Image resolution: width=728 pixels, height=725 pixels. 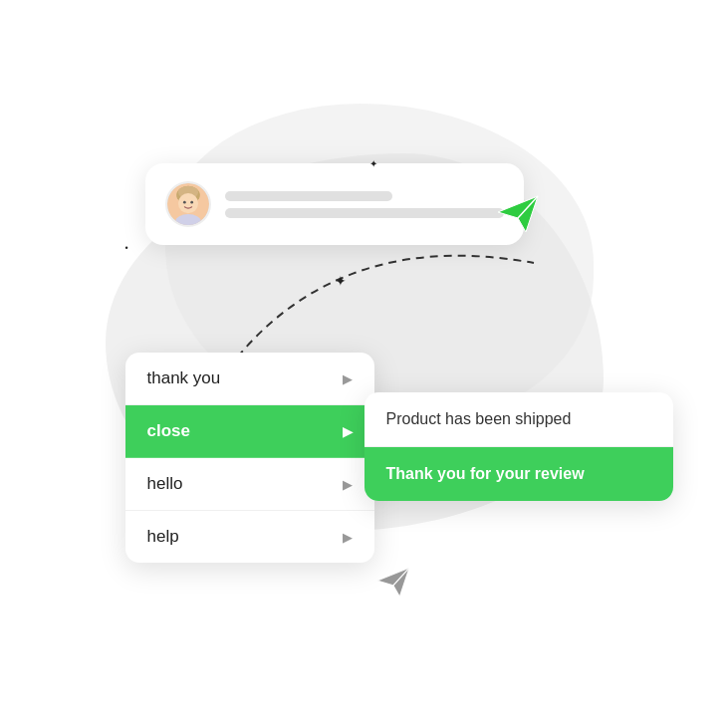 What do you see at coordinates (250, 484) in the screenshot?
I see `menu-item-hello: hello ▶` at bounding box center [250, 484].